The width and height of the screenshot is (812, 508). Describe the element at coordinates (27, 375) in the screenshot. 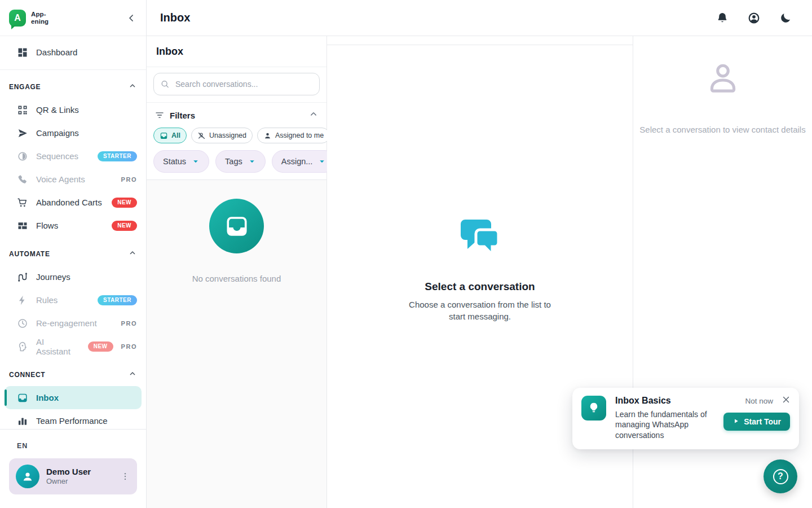

I see `section-label: CONNECT` at that location.